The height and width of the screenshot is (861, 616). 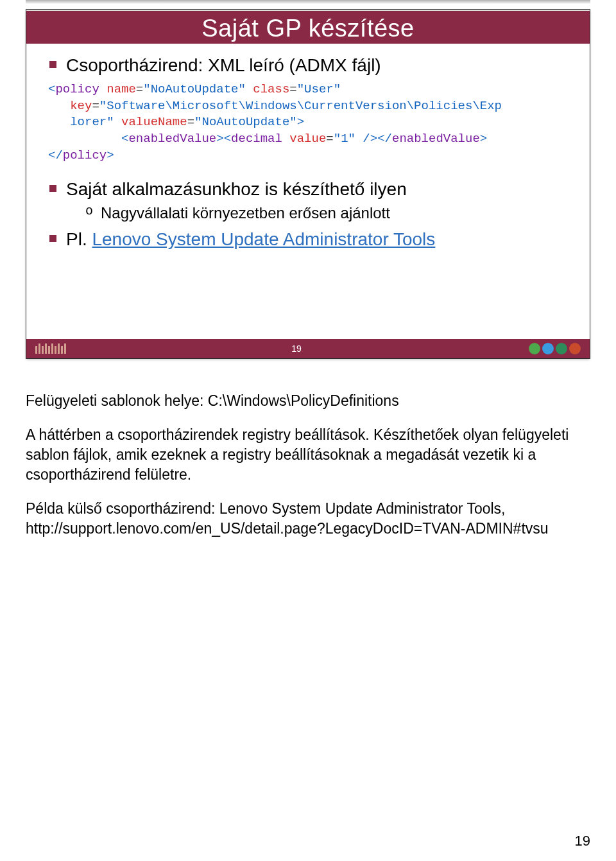 I want to click on slide-top-edge, so click(x=308, y=2).